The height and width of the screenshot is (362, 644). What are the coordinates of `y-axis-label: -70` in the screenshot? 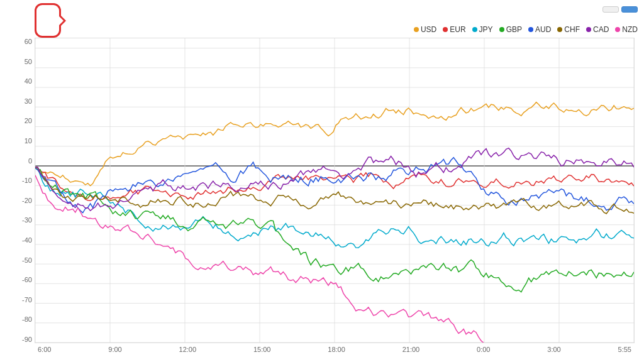 It's located at (27, 300).